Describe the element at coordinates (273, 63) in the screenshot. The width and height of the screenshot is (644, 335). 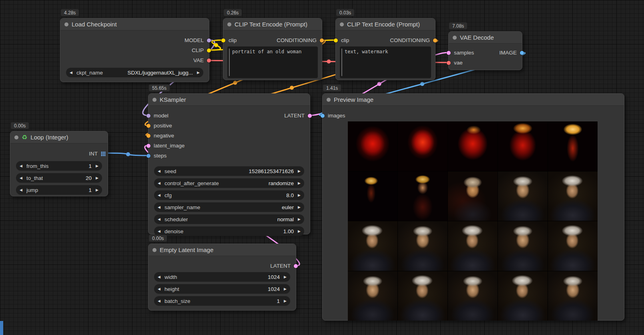
I see `prompt-textarea: portrait of an old woman` at that location.